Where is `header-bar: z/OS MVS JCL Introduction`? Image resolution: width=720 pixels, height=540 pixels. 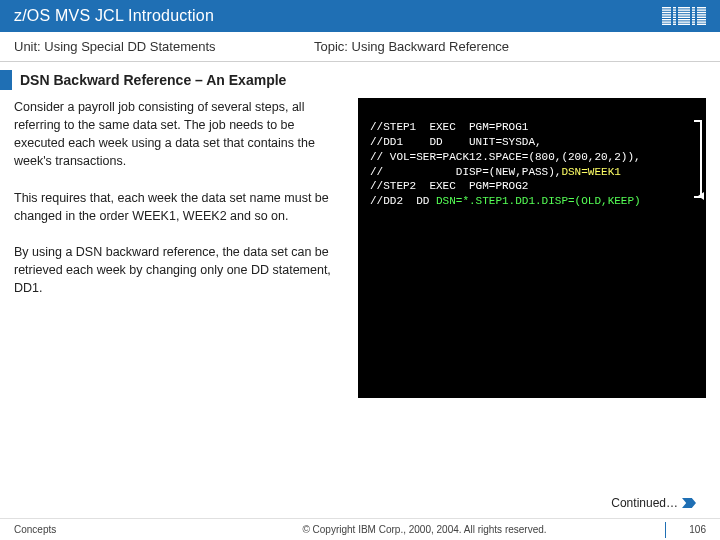 header-bar: z/OS MVS JCL Introduction is located at coordinates (360, 16).